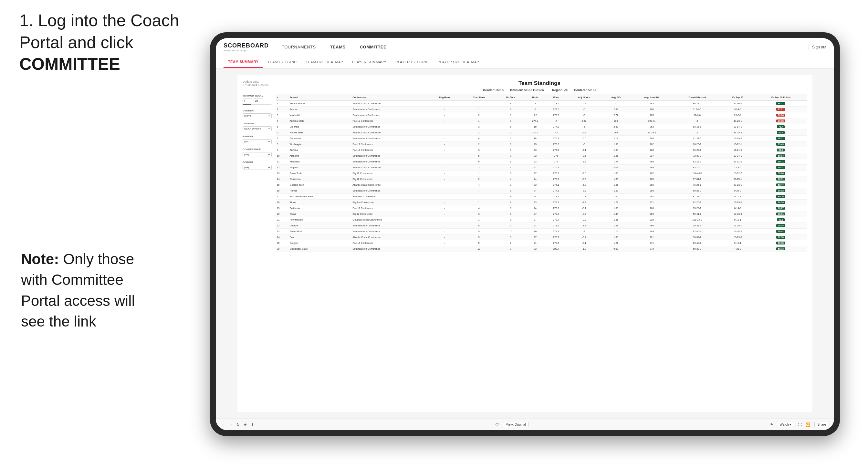 The height and width of the screenshot is (467, 868). What do you see at coordinates (800, 425) in the screenshot?
I see `toolbar-fullscreen: ⛶` at bounding box center [800, 425].